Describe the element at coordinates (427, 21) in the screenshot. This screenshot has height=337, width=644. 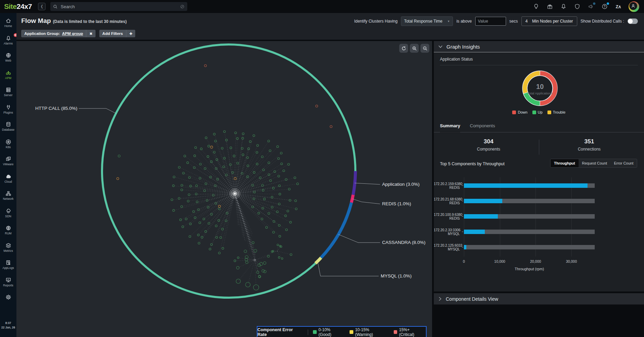
I see `metric-dropdown: Total Response Time▼` at that location.